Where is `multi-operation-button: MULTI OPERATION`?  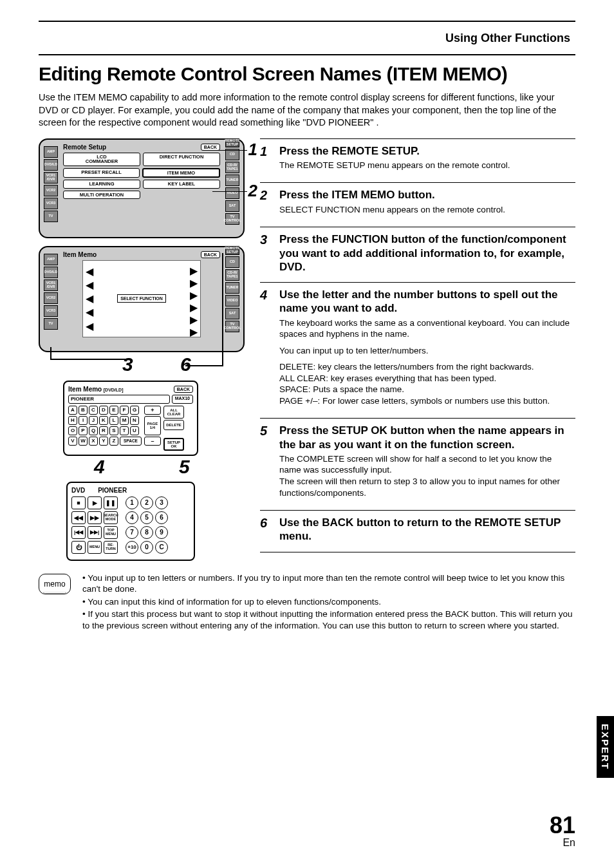 multi-operation-button: MULTI OPERATION is located at coordinates (102, 195).